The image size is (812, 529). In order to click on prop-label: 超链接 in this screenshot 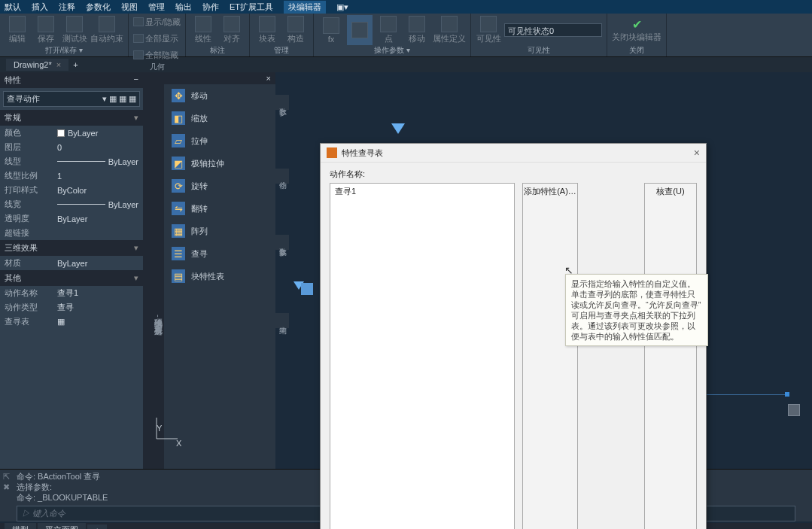, I will do `click(31, 233)`.